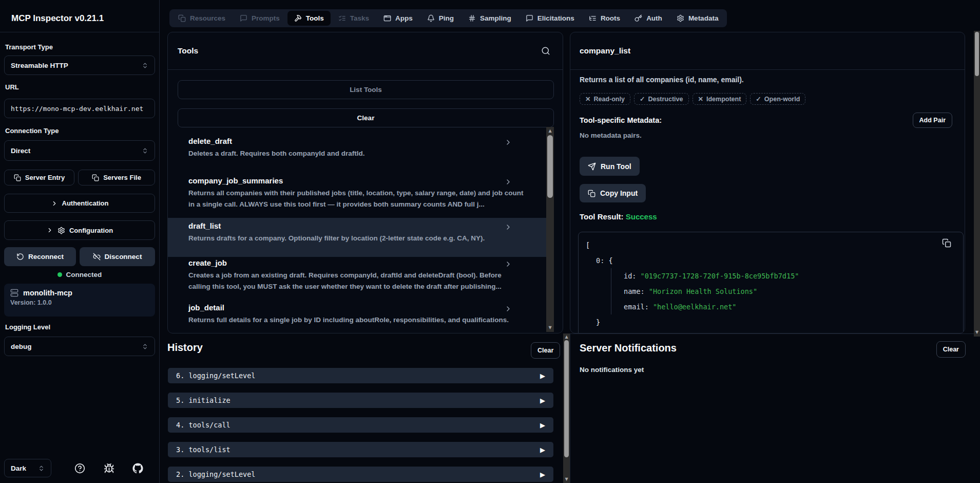  What do you see at coordinates (117, 257) in the screenshot?
I see `disconnect-button: Disconnect` at bounding box center [117, 257].